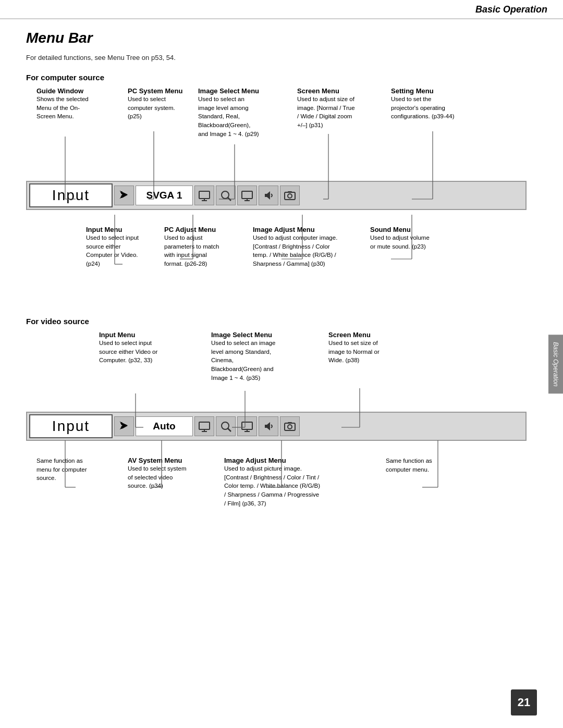  Describe the element at coordinates (276, 255) in the screenshot. I see `labels-below-computer: Input Menu Used to select input source e…` at that location.